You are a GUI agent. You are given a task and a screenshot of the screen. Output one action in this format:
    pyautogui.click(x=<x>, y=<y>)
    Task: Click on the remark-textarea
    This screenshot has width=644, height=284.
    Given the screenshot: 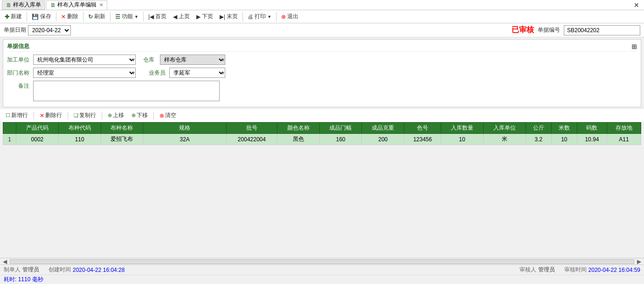 What is the action you would take?
    pyautogui.click(x=126, y=91)
    